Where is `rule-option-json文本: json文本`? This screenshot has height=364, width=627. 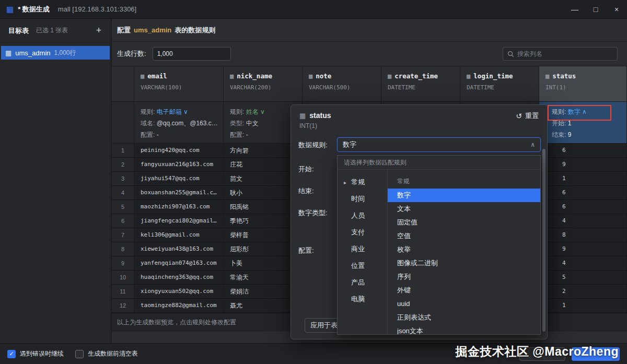 rule-option-json文本: json文本 is located at coordinates (464, 329).